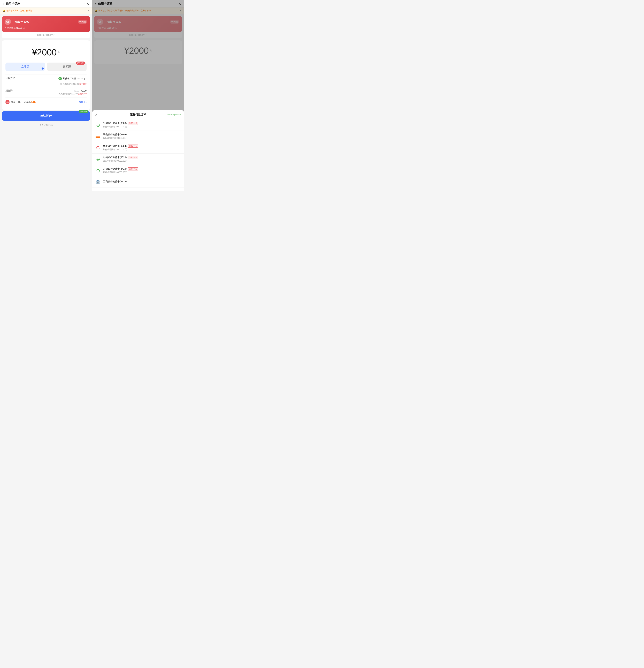  Describe the element at coordinates (3, 4) in the screenshot. I see `back-button-left: ‹` at that location.